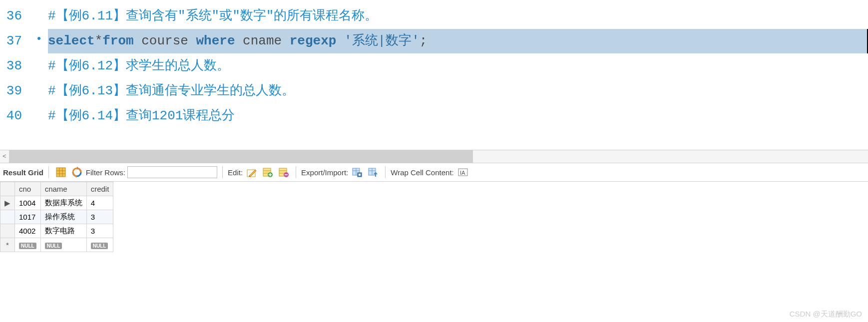 Image resolution: width=868 pixels, height=322 pixels. What do you see at coordinates (826, 315) in the screenshot?
I see `watermark-text: CSDN @天道酬勤GO` at bounding box center [826, 315].